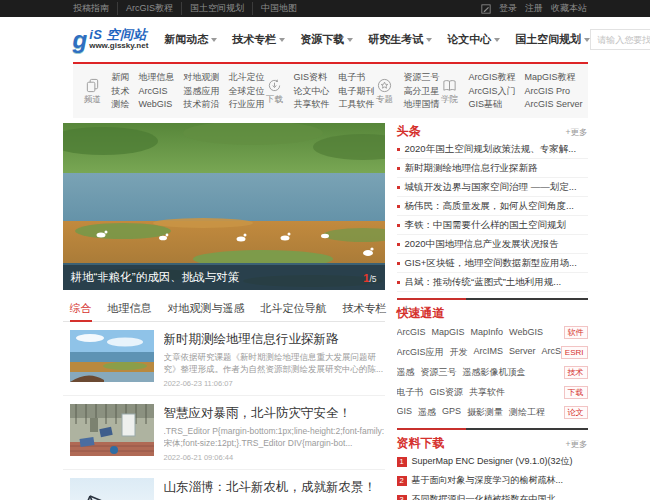 The height and width of the screenshot is (500, 650). What do you see at coordinates (422, 92) in the screenshot?
I see `mm-link: 高分卫星` at bounding box center [422, 92].